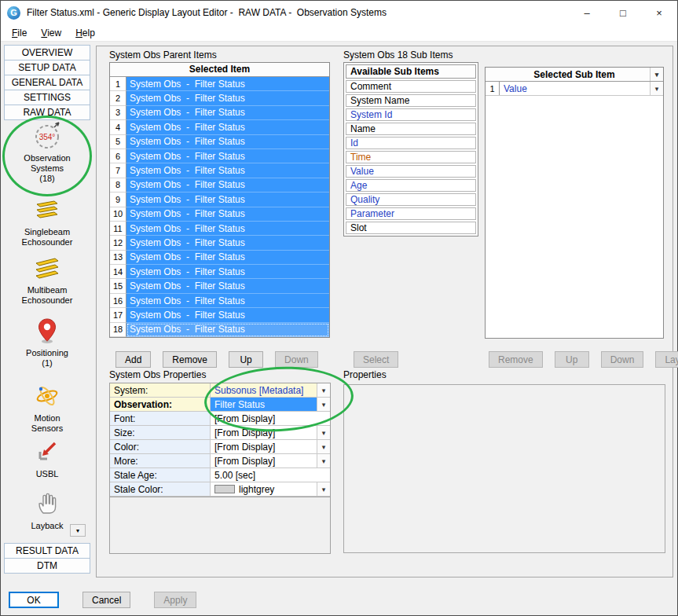 The image size is (678, 616). Describe the element at coordinates (220, 286) in the screenshot. I see `parent-row: 15System Obs - Filter Status` at that location.